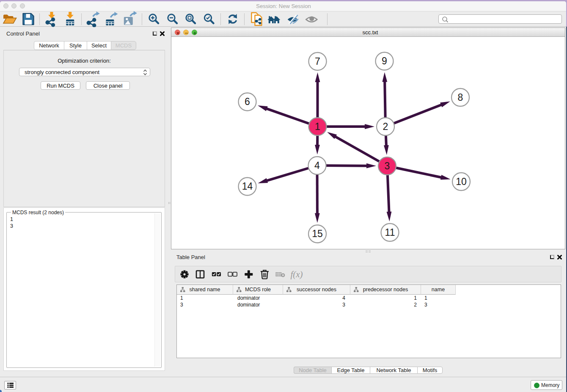 This screenshot has height=392, width=567. I want to click on svg-text: 15, so click(317, 234).